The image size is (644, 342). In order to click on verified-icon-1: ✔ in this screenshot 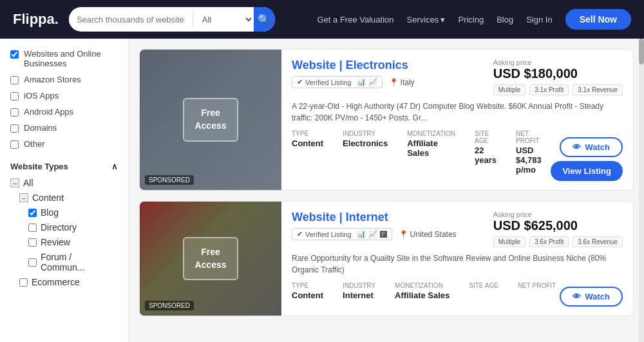, I will do `click(300, 234)`.